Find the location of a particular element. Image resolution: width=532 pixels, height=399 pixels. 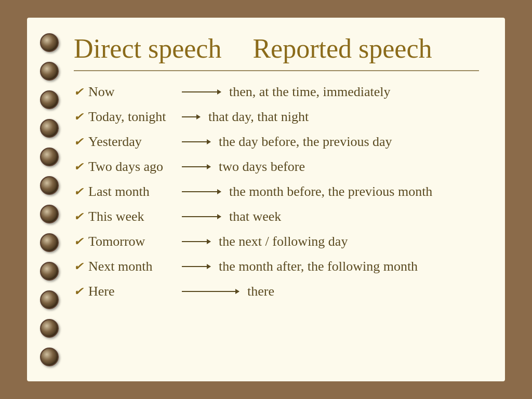

direct-speech-word: Yesterday is located at coordinates (135, 142).